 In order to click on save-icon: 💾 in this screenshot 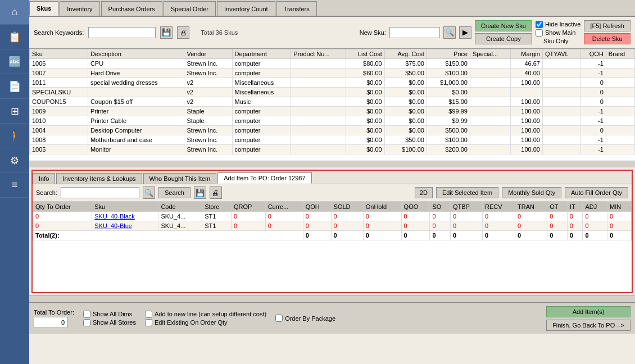, I will do `click(166, 33)`.